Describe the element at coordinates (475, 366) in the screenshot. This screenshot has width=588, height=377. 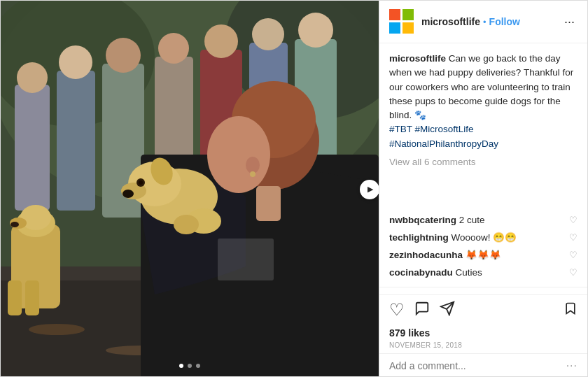
I see `add-comment-input` at that location.